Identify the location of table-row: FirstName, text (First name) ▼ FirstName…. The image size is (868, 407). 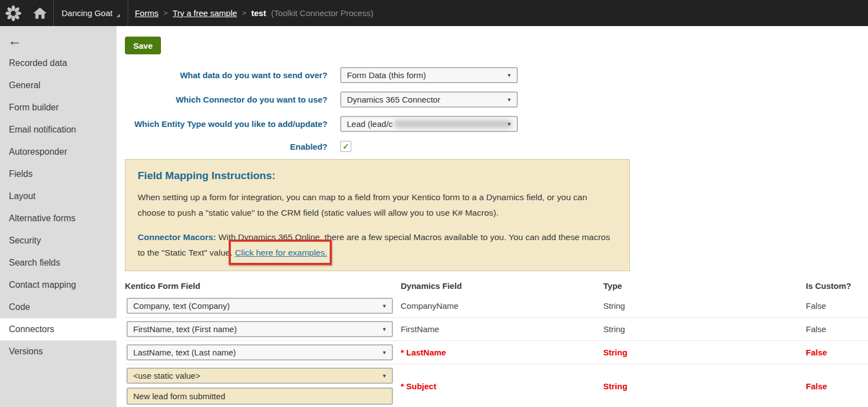
(496, 329).